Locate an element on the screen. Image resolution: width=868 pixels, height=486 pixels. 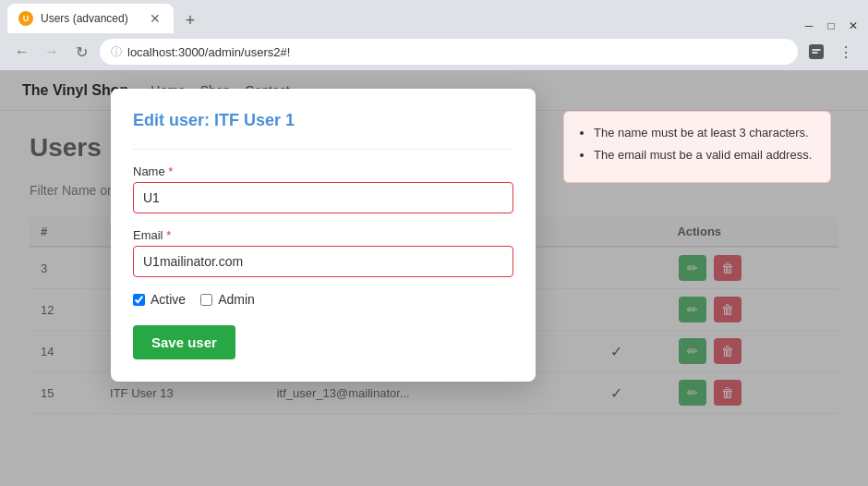
name-input is located at coordinates (323, 198).